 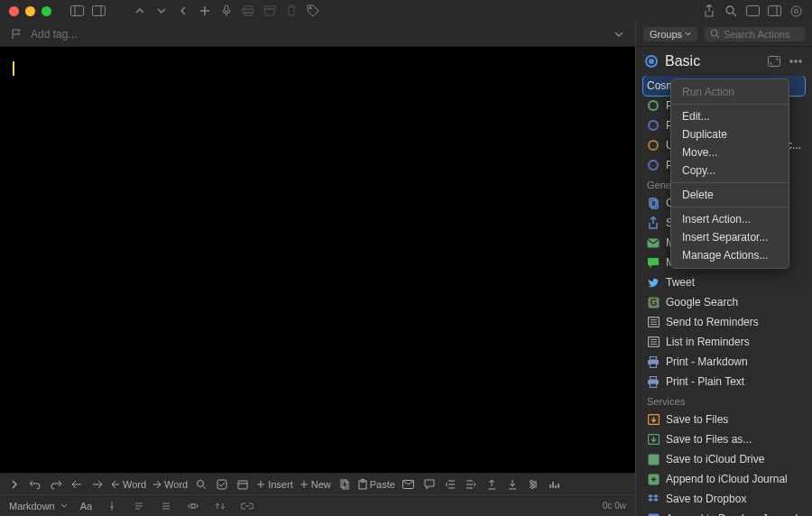 What do you see at coordinates (653, 459) in the screenshot?
I see `drive-icon` at bounding box center [653, 459].